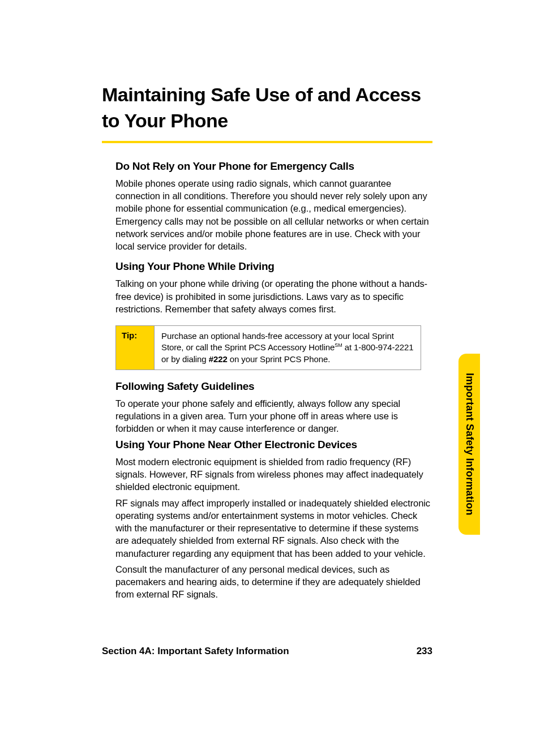 The image size is (540, 756). Describe the element at coordinates (274, 297) in the screenshot. I see `body-driving: Talking on your phone while driving (or …` at that location.